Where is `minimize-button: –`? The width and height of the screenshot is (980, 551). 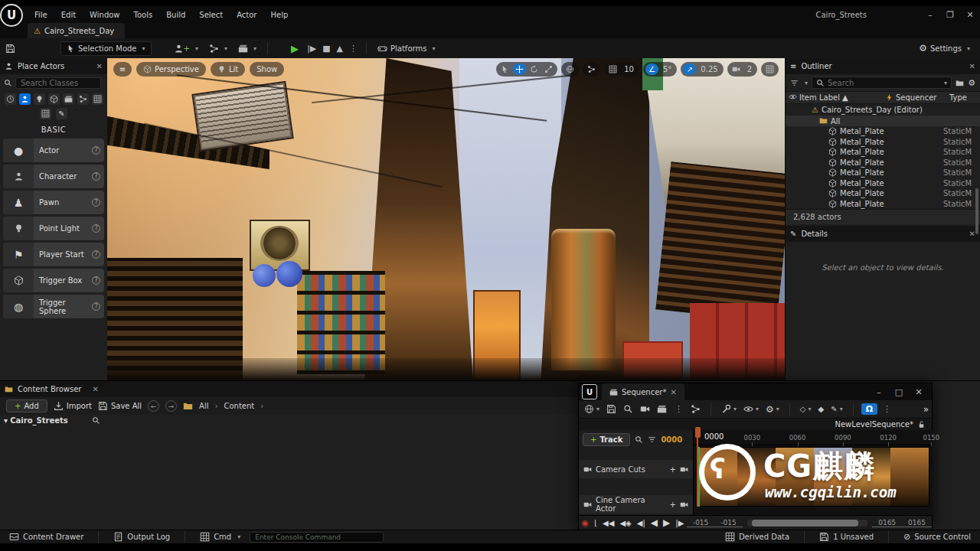
minimize-button: – is located at coordinates (930, 15).